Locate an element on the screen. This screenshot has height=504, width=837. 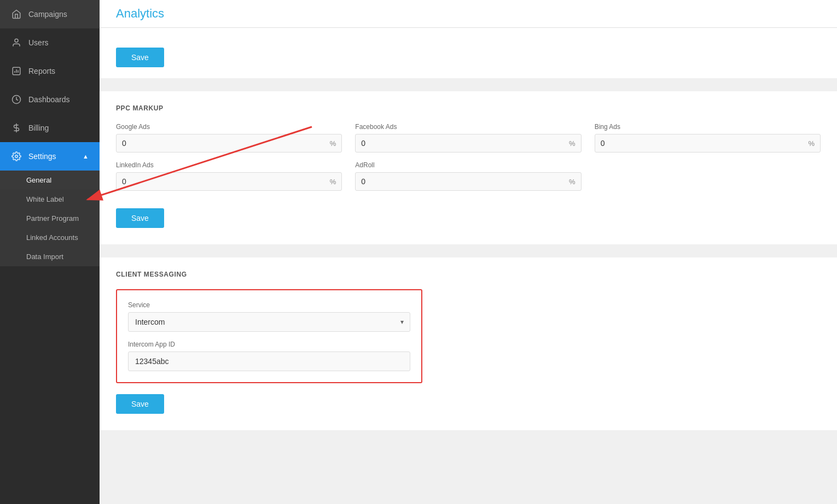
sidebar-item-label: Settings is located at coordinates (43, 156).